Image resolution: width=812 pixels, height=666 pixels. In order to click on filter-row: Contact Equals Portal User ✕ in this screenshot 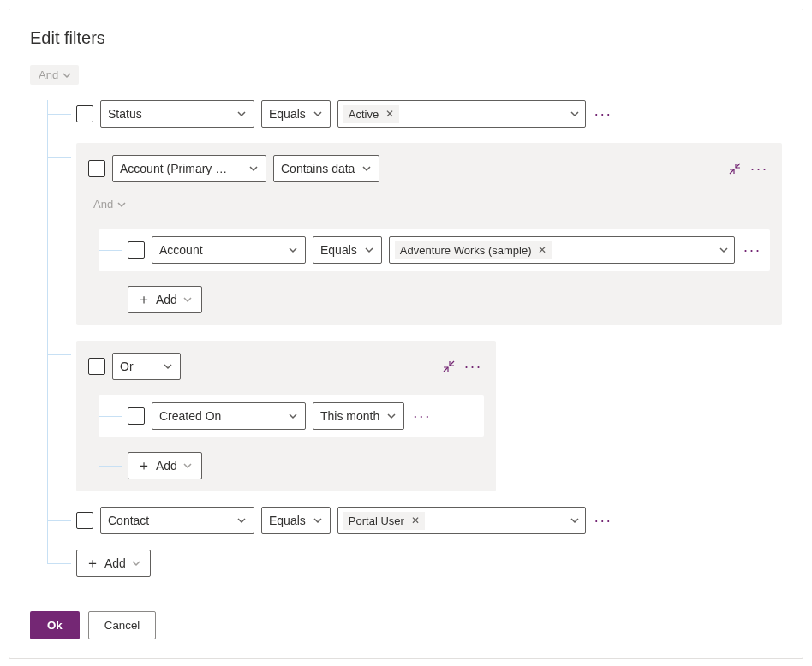, I will do `click(415, 520)`.